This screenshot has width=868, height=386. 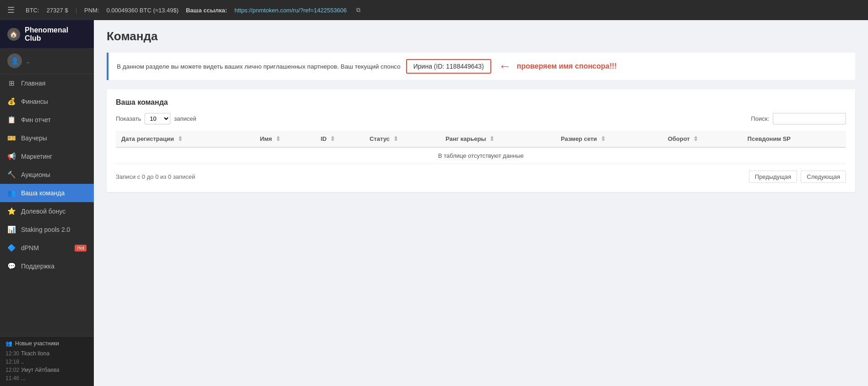 I want to click on col-date: Дата регистрации ⇕, so click(x=185, y=139).